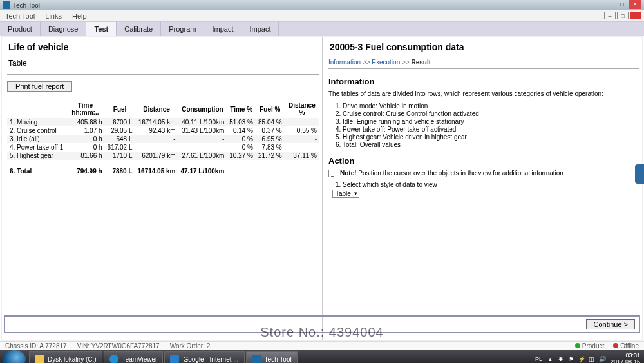 The image size is (644, 363). What do you see at coordinates (223, 29) in the screenshot?
I see `tab-impact-1: Impact` at bounding box center [223, 29].